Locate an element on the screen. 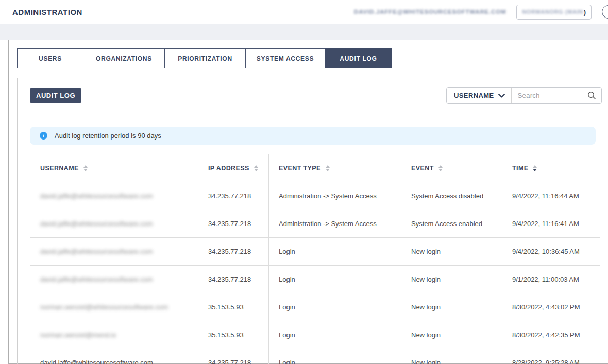 This screenshot has height=364, width=608. cell-time: 9/4/2022, 11:16:44 AM is located at coordinates (551, 196).